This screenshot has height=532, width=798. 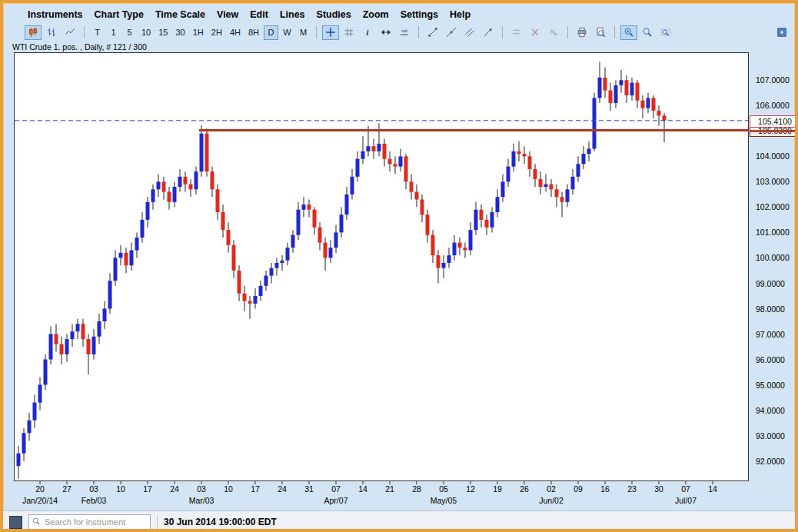 I want to click on grid-toggle-button, so click(x=349, y=32).